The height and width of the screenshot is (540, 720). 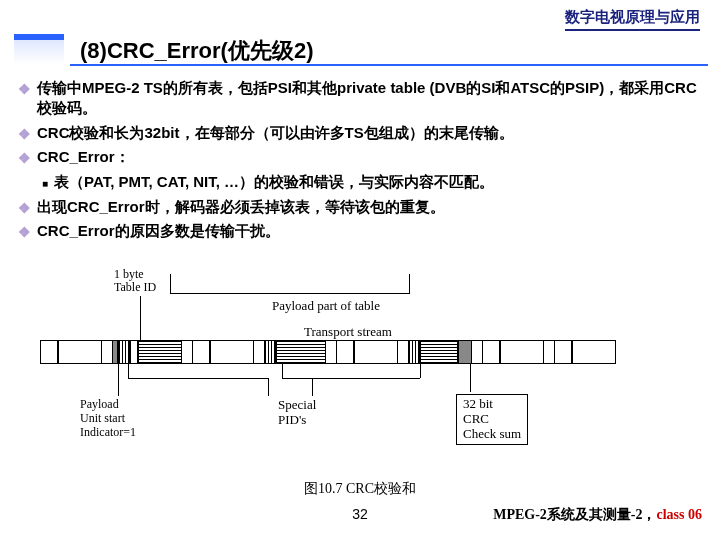 I want to click on label-special-pid: Special PID's, so click(x=297, y=413).